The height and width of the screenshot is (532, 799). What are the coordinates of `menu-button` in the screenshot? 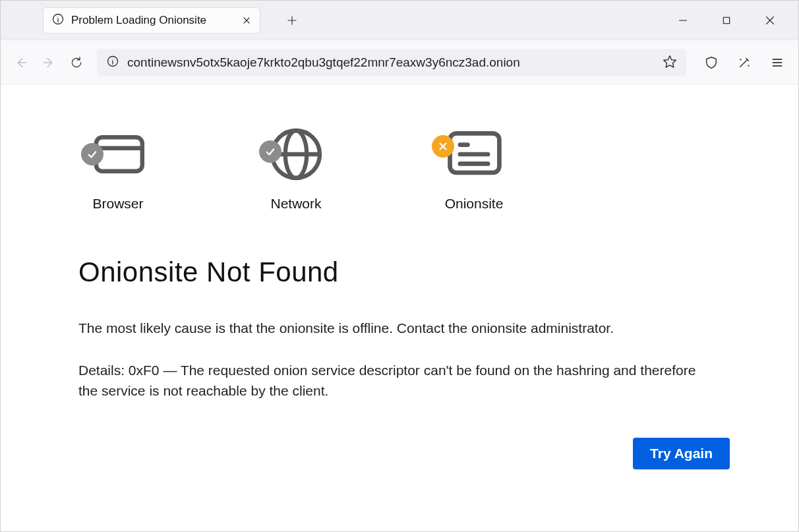 It's located at (777, 63).